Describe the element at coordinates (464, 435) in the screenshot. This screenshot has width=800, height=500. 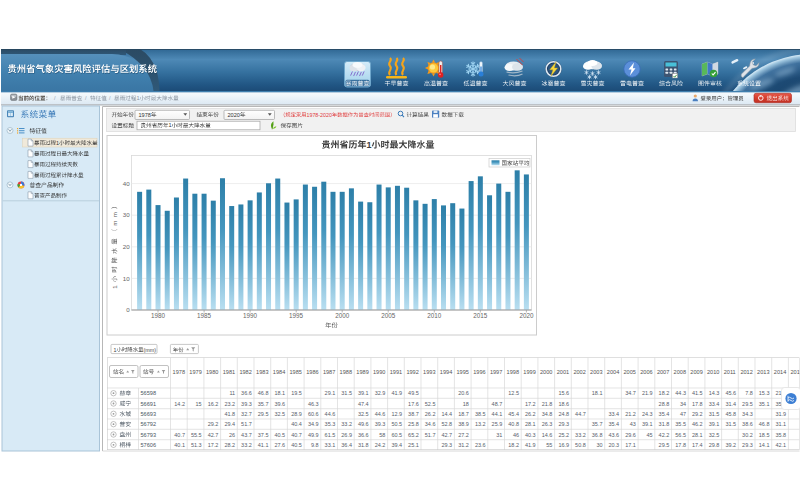
I see `svg-text: 27.2` at that location.